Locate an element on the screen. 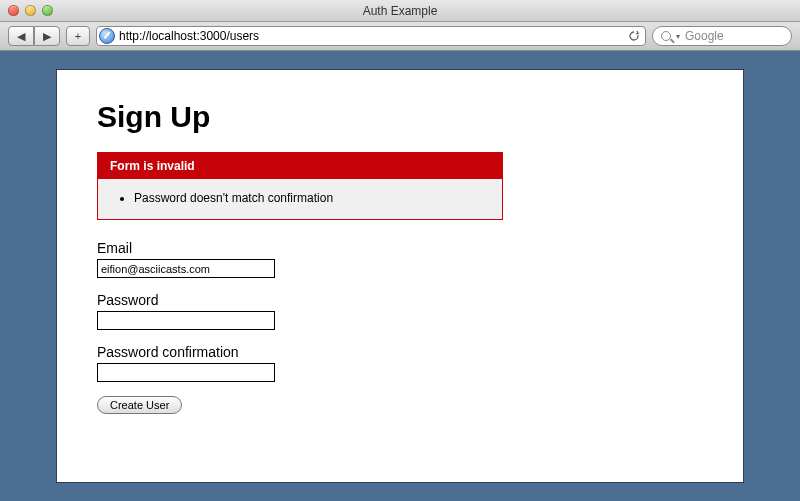 The height and width of the screenshot is (501, 800). password-confirmation-label: Password confirmation is located at coordinates (400, 352).